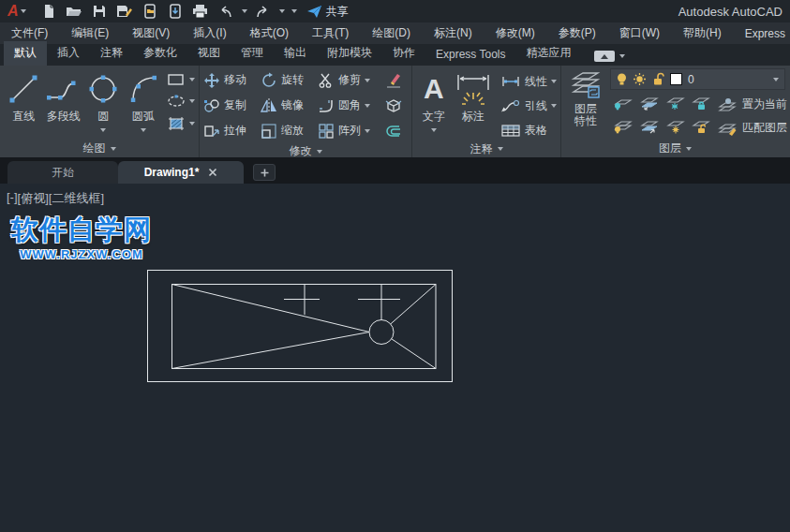  Describe the element at coordinates (648, 128) in the screenshot. I see `layer-unisolate-button` at that location.